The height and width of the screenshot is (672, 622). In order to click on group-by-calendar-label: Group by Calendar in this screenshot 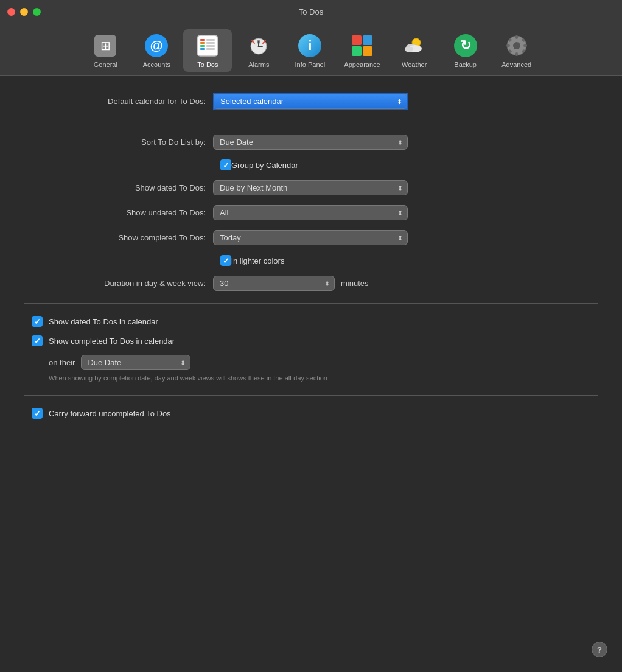, I will do `click(265, 166)`.